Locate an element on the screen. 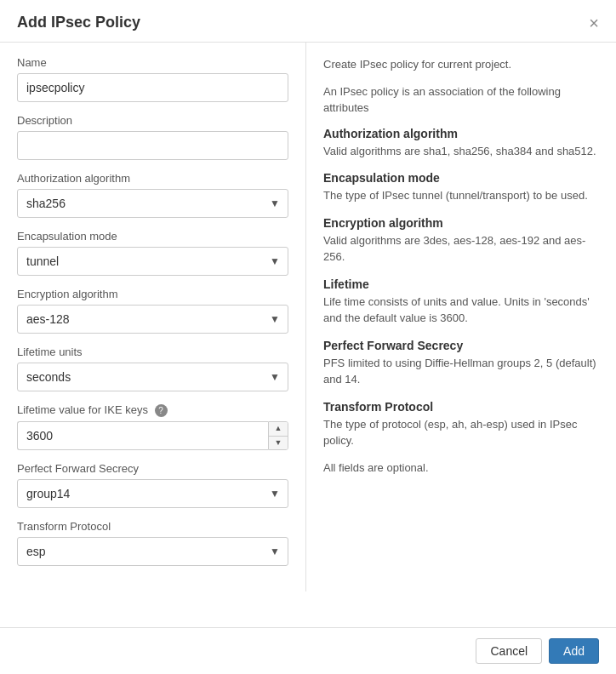  help-encap-mode: Encapsulation mode The type of IPsec tun… is located at coordinates (461, 187).